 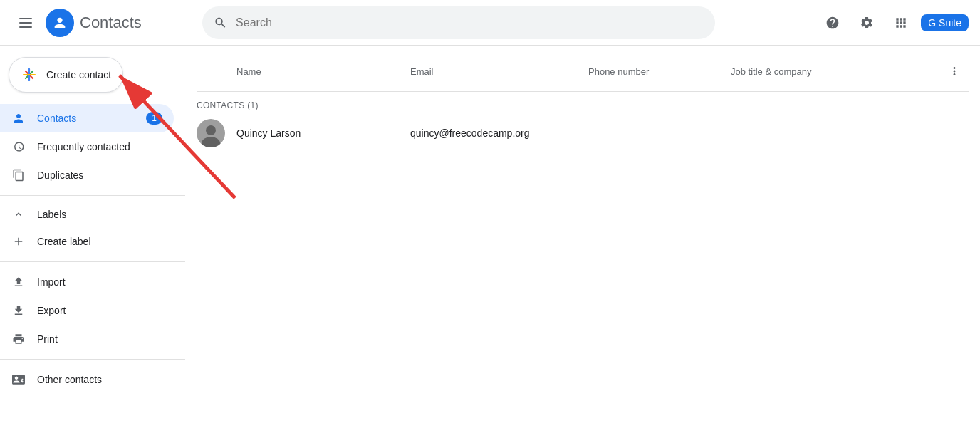 I want to click on gsuite-button: G Suite, so click(x=944, y=23).